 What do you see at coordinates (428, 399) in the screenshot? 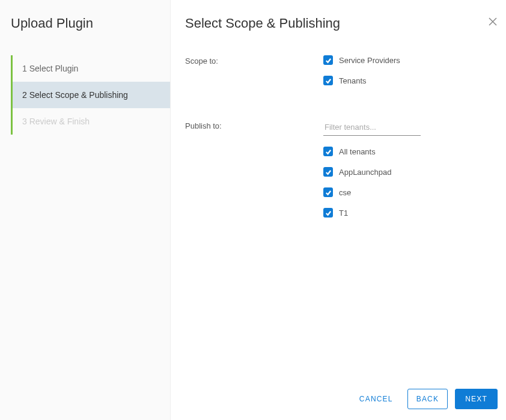
I see `back-button: BACK` at bounding box center [428, 399].